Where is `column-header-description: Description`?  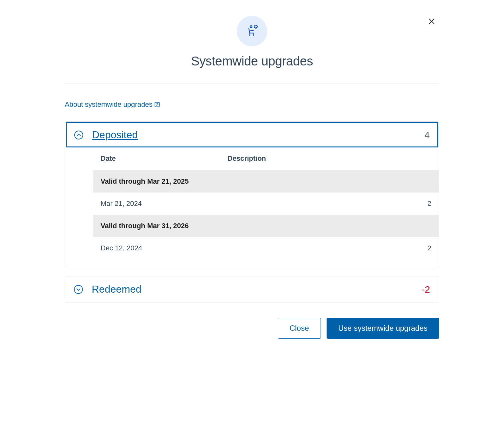
column-header-description: Description is located at coordinates (329, 159).